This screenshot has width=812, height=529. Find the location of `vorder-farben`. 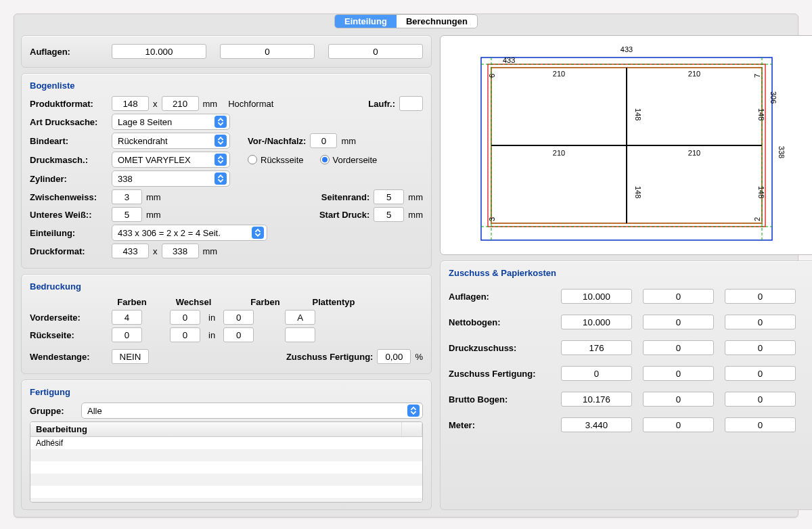

vorder-farben is located at coordinates (127, 317).